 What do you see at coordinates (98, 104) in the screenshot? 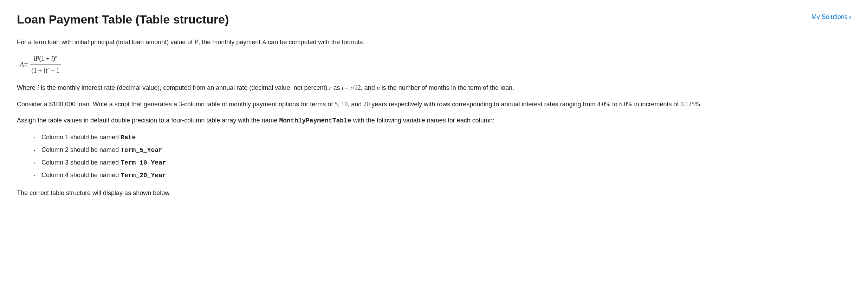
I see `text: Consider a $100,000 loan. Write a script…` at bounding box center [98, 104].